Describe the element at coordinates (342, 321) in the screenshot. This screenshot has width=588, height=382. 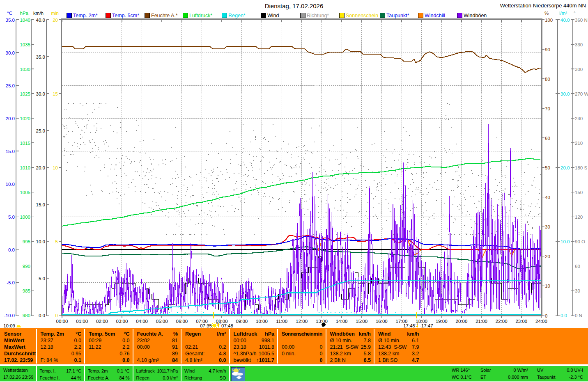
I see `svg-text: 14:00` at that location.